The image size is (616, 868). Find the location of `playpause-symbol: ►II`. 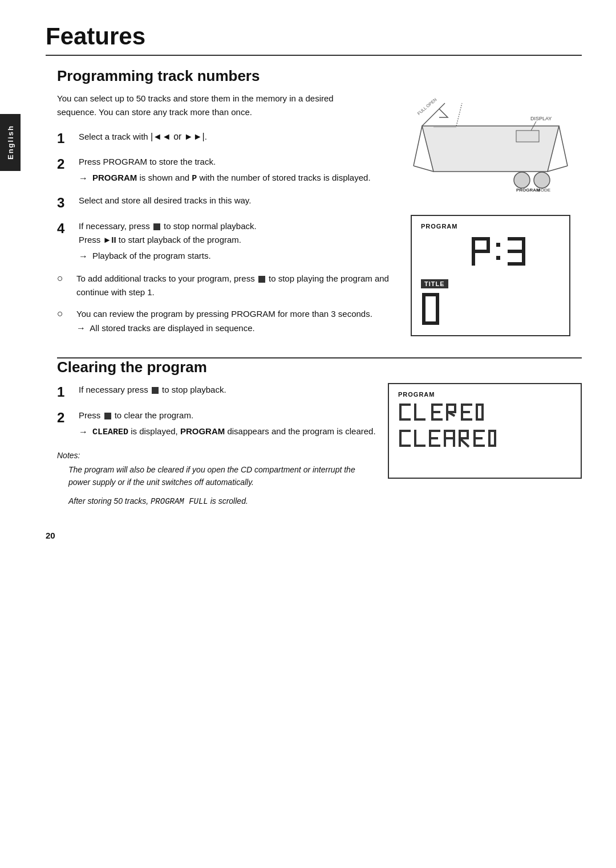

playpause-symbol: ►II is located at coordinates (110, 239).